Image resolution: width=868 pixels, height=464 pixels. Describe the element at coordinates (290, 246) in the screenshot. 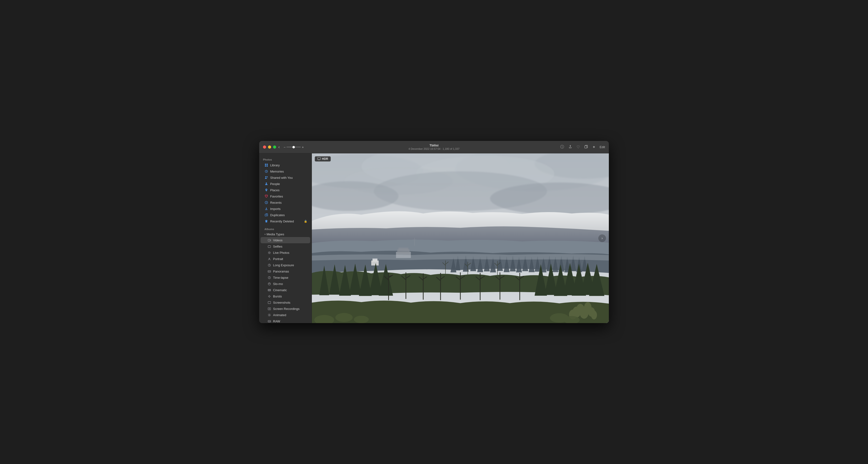

I see `sidebar-label-selfies: Selfies` at that location.